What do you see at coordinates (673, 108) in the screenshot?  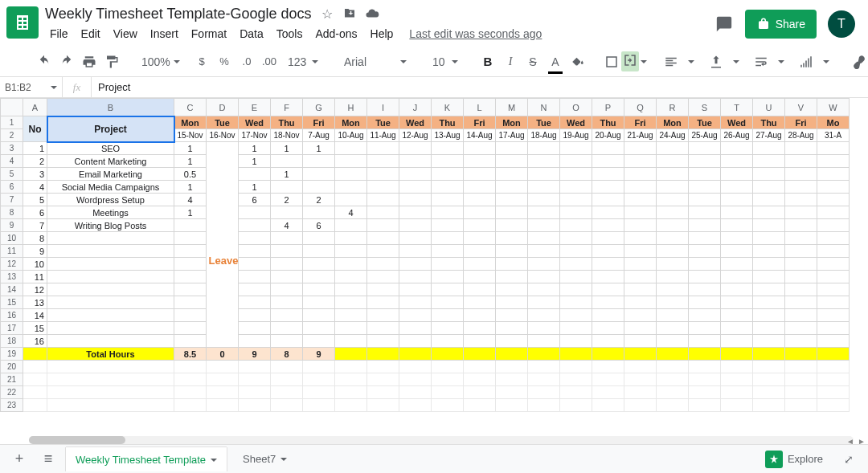 I see `col-header-R: R` at bounding box center [673, 108].